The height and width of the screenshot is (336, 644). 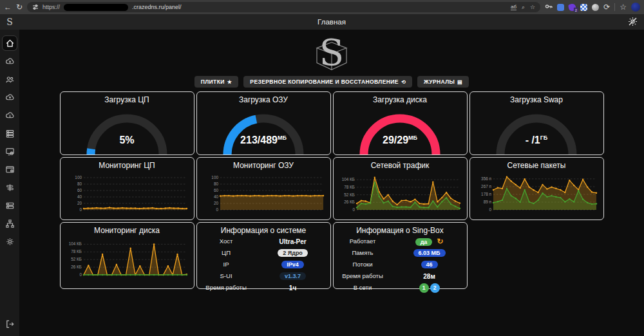 I want to click on site-info-icon, so click(x=35, y=7).